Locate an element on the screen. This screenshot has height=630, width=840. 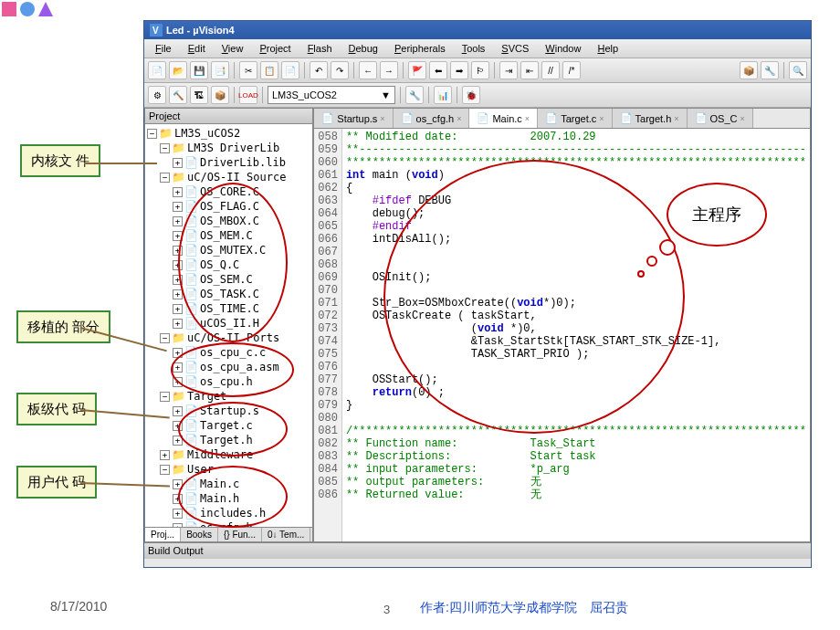
file-tab: 📄Target.h× is located at coordinates (650, 119).